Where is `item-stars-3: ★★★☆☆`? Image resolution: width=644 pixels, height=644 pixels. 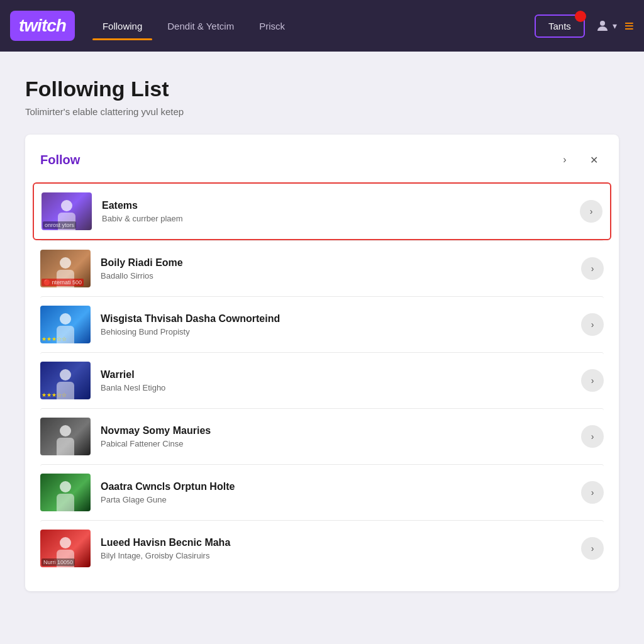
item-stars-3: ★★★☆☆ is located at coordinates (54, 339).